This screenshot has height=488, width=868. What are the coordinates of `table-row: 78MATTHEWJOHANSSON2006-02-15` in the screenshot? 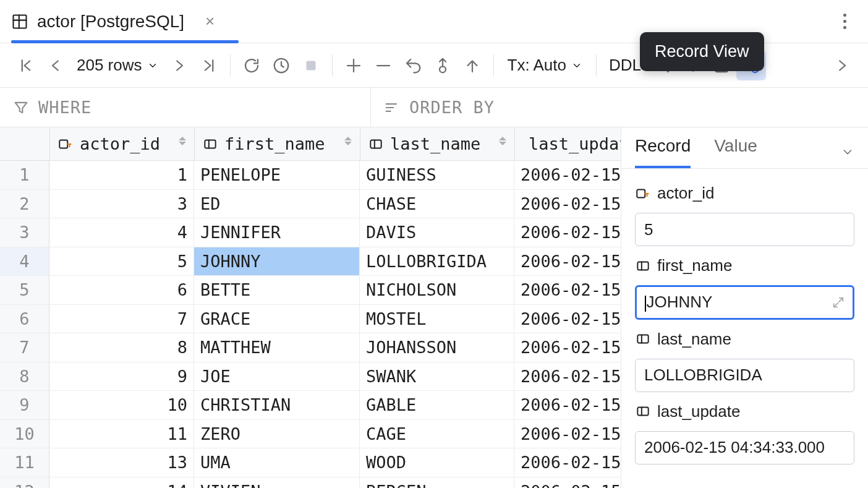 It's located at (310, 348).